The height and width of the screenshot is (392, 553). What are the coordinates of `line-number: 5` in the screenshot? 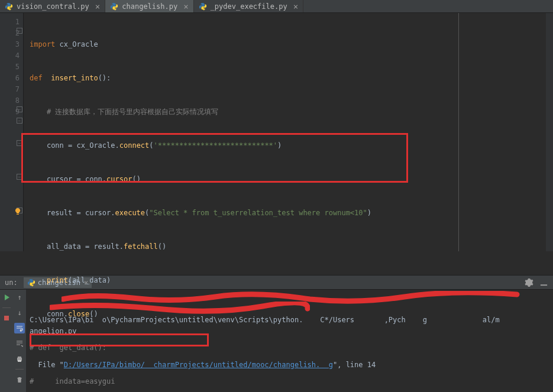 It's located at (9, 67).